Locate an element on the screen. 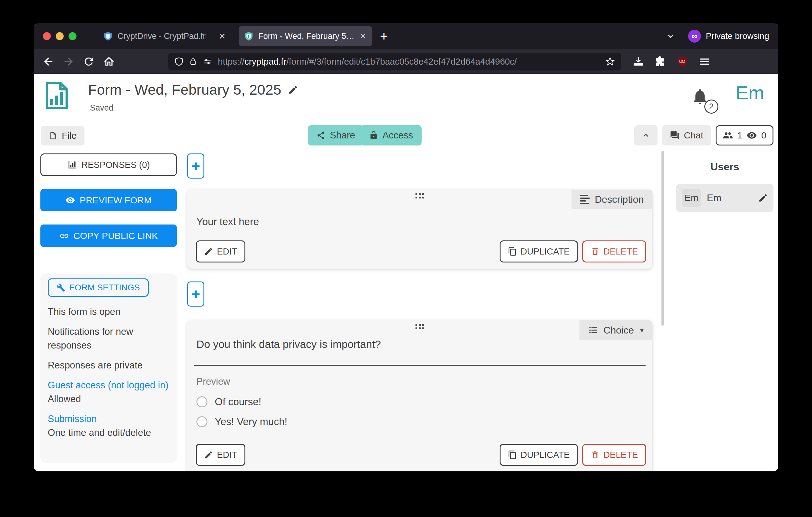  rename-pencil-icon is located at coordinates (293, 90).